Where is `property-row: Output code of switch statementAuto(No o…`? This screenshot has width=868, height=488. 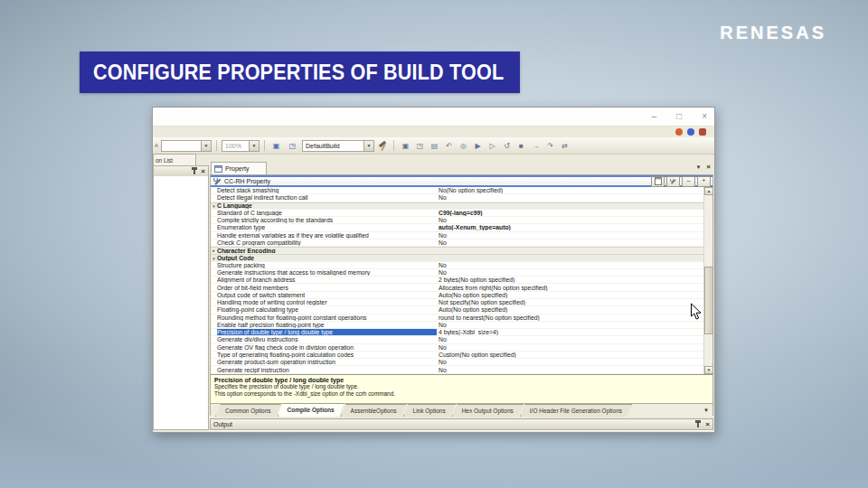 property-row: Output code of switch statementAuto(No o… is located at coordinates (458, 296).